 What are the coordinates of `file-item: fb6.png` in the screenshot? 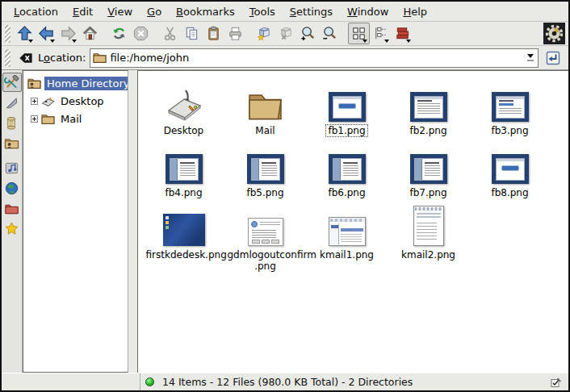 It's located at (347, 170).